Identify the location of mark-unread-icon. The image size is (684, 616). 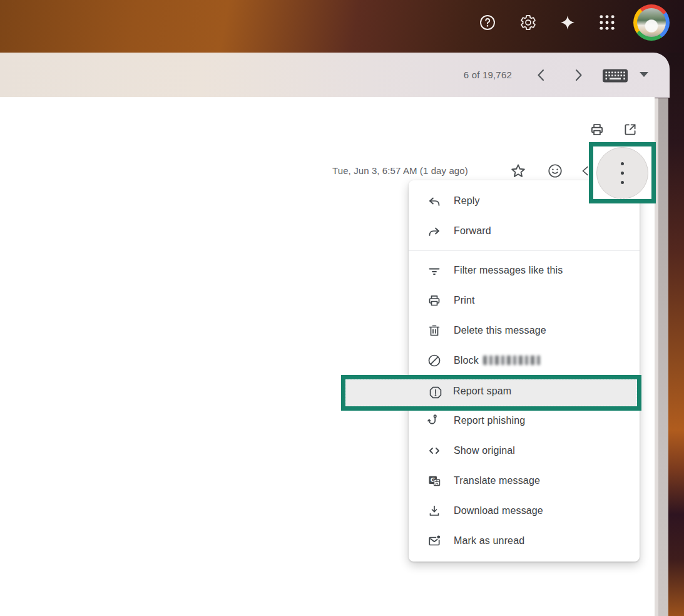
(434, 541).